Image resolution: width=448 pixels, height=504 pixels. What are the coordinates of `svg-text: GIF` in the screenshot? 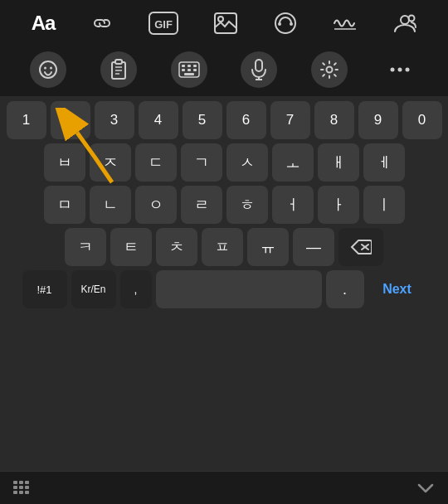 It's located at (163, 25).